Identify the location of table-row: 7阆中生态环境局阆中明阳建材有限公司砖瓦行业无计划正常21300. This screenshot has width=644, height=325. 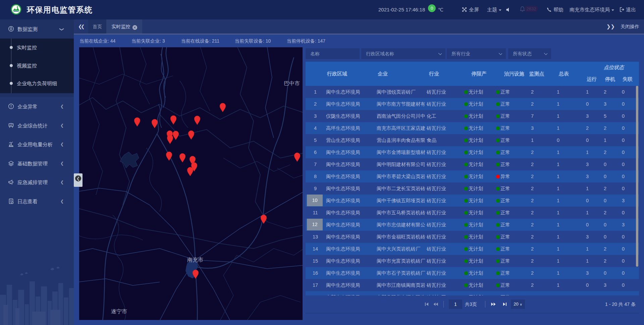
(472, 164).